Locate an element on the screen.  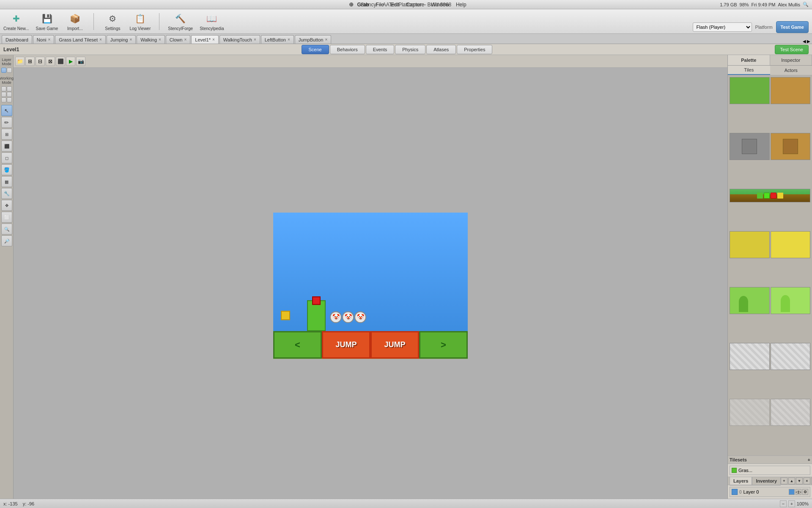
tab-grass-land-tileset-close: × is located at coordinates (101, 40).